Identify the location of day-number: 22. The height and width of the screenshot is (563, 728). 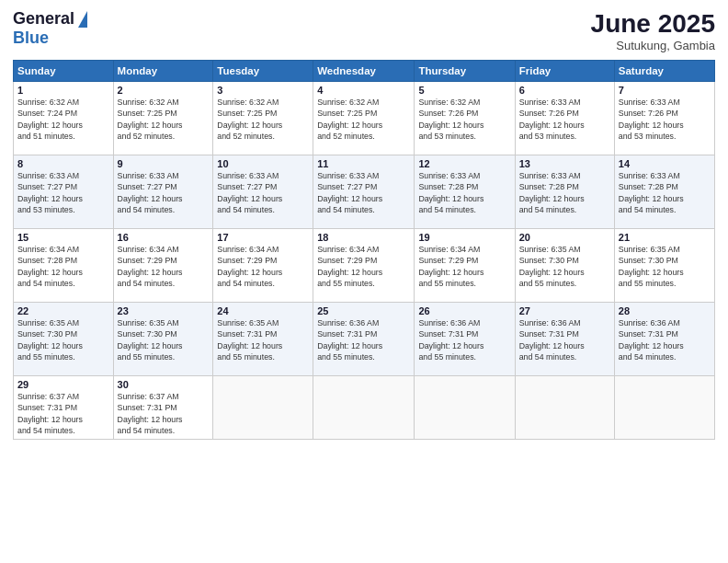
(63, 311).